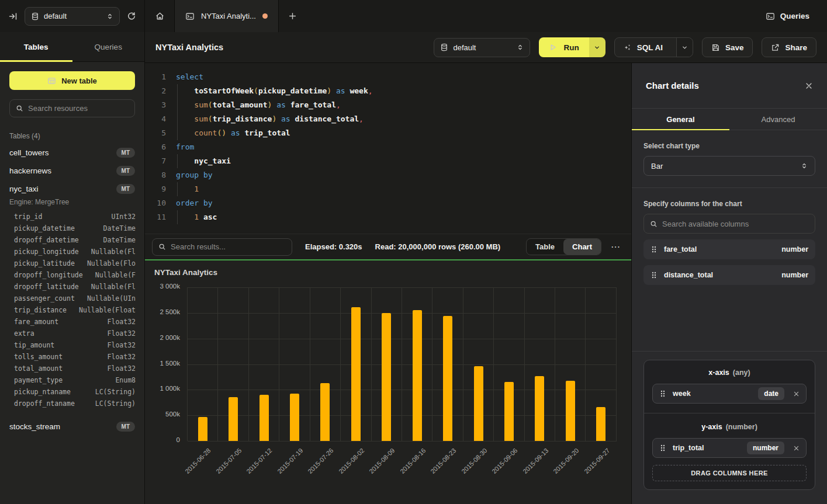  Describe the element at coordinates (778, 119) in the screenshot. I see `panel-tab-advanced: Advanced` at that location.